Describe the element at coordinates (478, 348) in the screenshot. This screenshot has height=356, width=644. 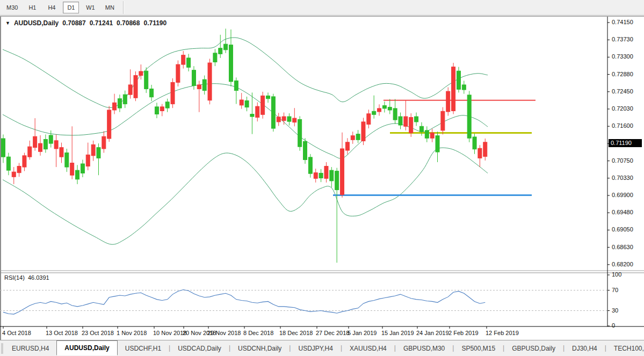
I see `tab-sp500-m15: SP500,M15` at that location.